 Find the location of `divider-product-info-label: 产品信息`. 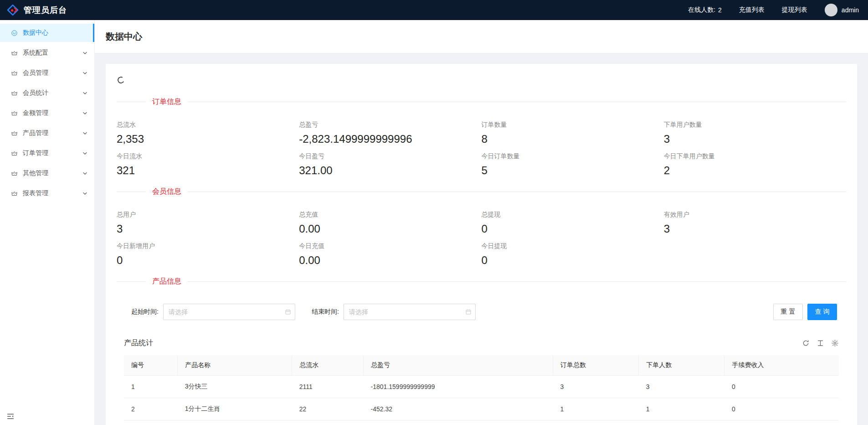

divider-product-info-label: 产品信息 is located at coordinates (167, 282).